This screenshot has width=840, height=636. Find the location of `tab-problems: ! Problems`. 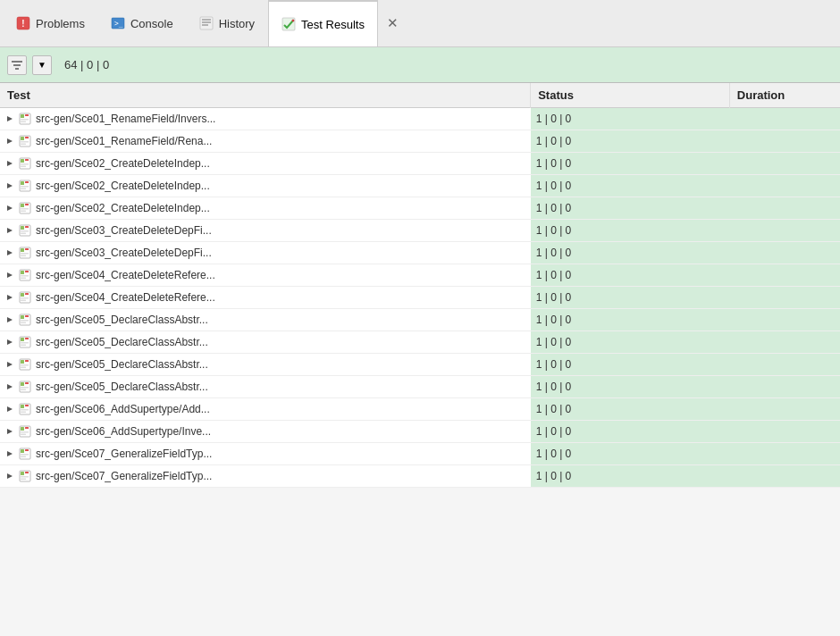

tab-problems: ! Problems is located at coordinates (51, 23).